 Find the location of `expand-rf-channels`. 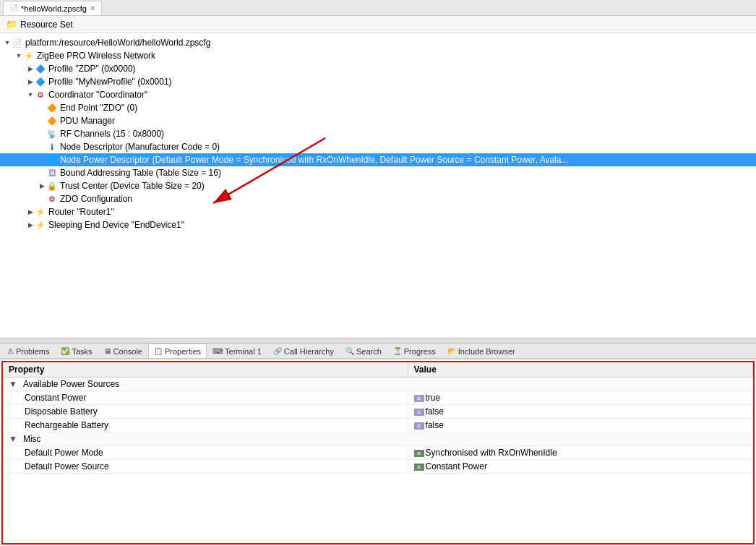

expand-rf-channels is located at coordinates (42, 134).